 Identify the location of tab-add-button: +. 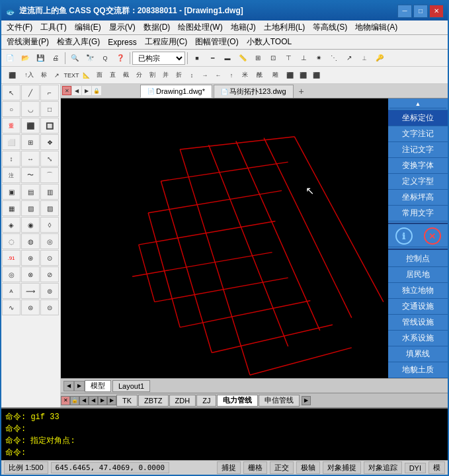
(302, 91).